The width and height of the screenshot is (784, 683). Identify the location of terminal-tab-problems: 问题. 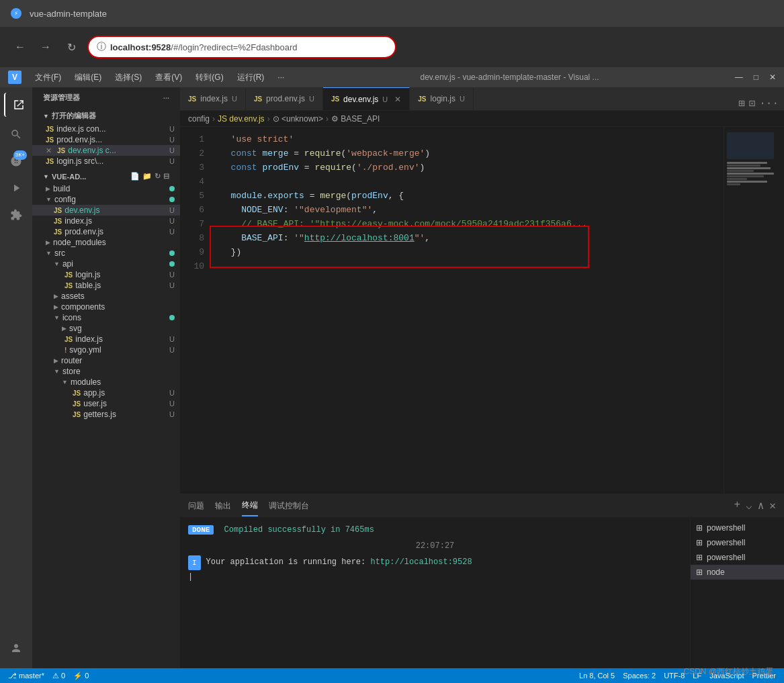
(196, 506).